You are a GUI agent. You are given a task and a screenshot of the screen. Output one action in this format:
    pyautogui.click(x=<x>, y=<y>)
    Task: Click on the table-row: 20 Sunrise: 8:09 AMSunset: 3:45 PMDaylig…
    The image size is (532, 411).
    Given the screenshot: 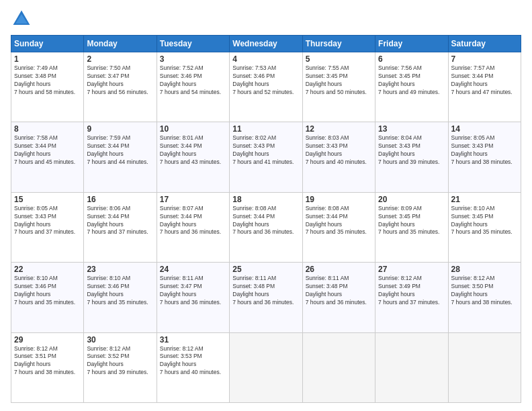 What is the action you would take?
    pyautogui.click(x=412, y=227)
    